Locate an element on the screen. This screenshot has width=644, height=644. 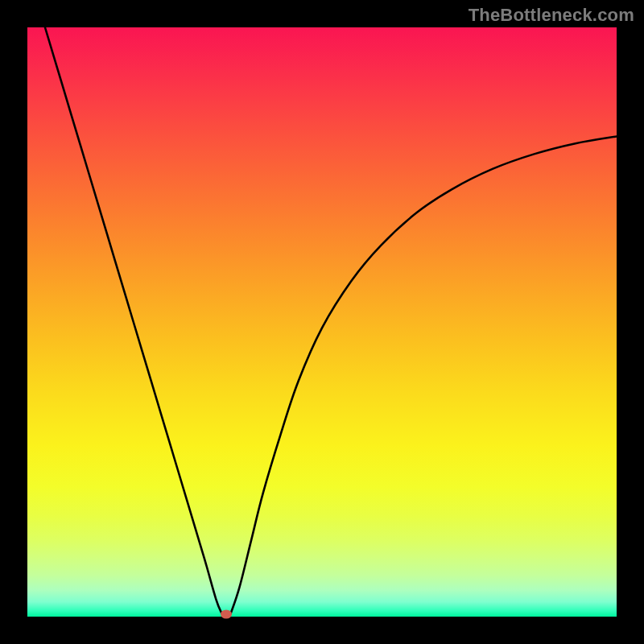
bottleneck-marker is located at coordinates (226, 615).